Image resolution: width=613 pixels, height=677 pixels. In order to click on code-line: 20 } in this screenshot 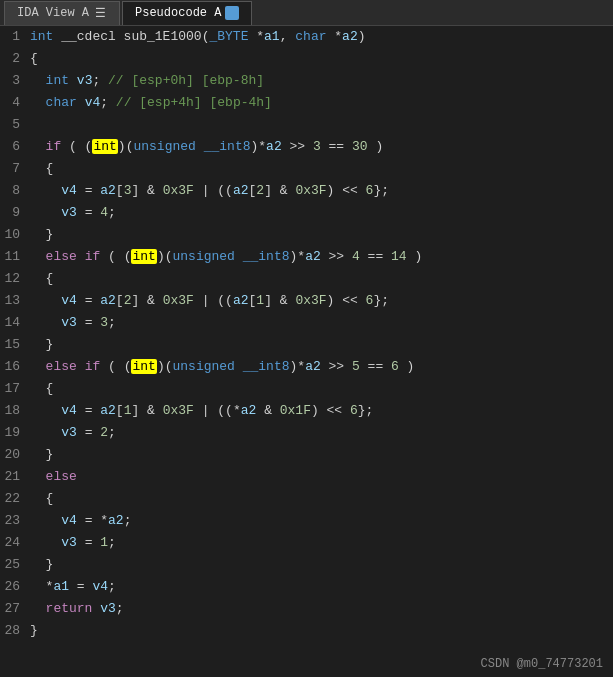, I will do `click(306, 455)`.